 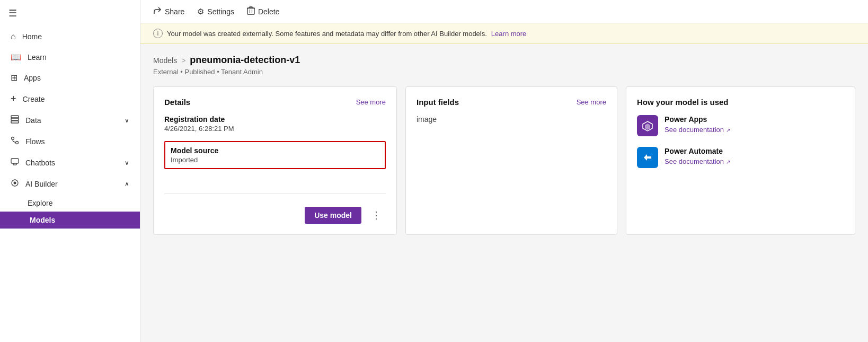 What do you see at coordinates (16, 57) in the screenshot?
I see `learn-icon: 📖` at bounding box center [16, 57].